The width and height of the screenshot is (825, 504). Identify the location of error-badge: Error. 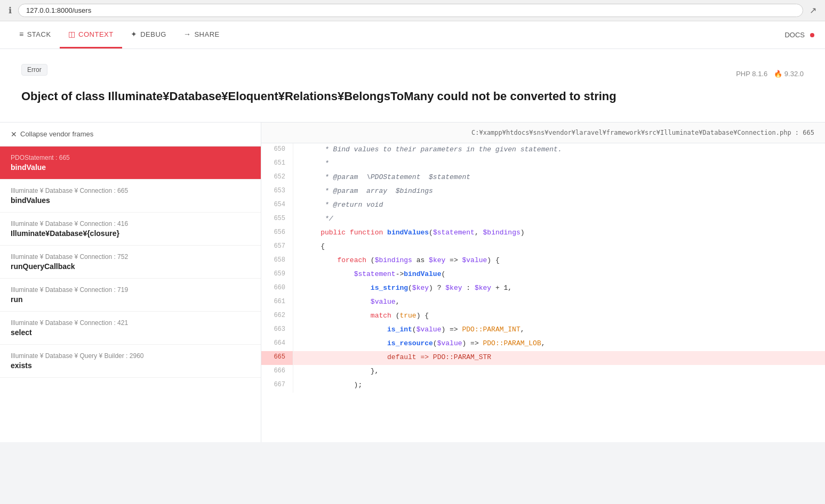
(34, 70).